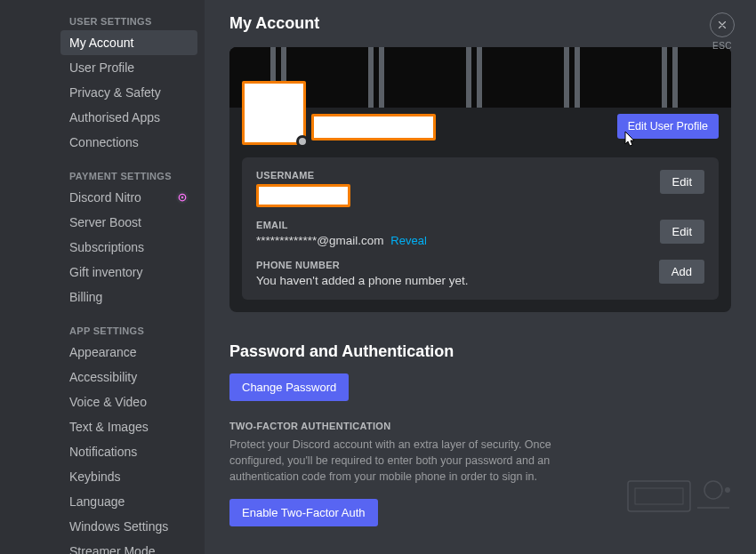 Image resolution: width=756 pixels, height=554 pixels. Describe the element at coordinates (95, 477) in the screenshot. I see `sidebar-item-label: Keybinds` at that location.